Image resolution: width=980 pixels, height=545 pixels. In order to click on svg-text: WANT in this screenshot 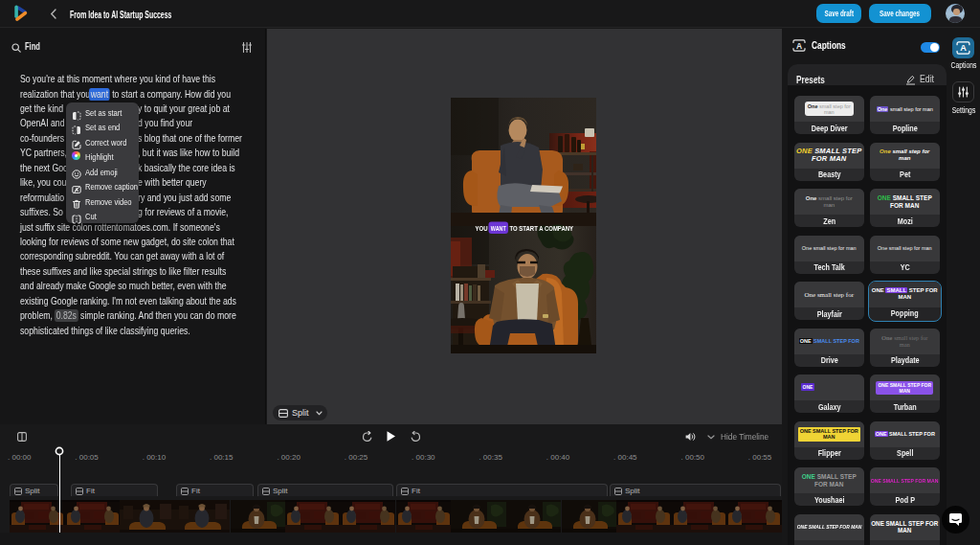, I will do `click(499, 228)`.